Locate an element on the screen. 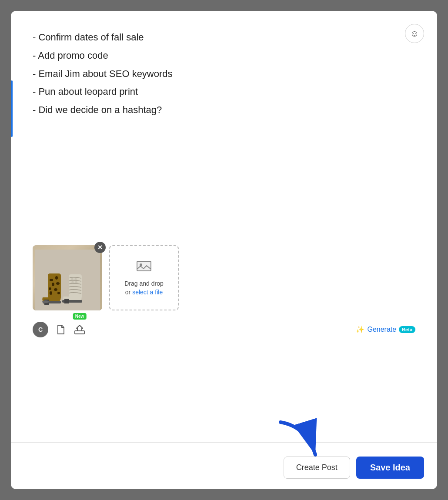 The image size is (448, 500). select-file-link: select a file is located at coordinates (147, 292).